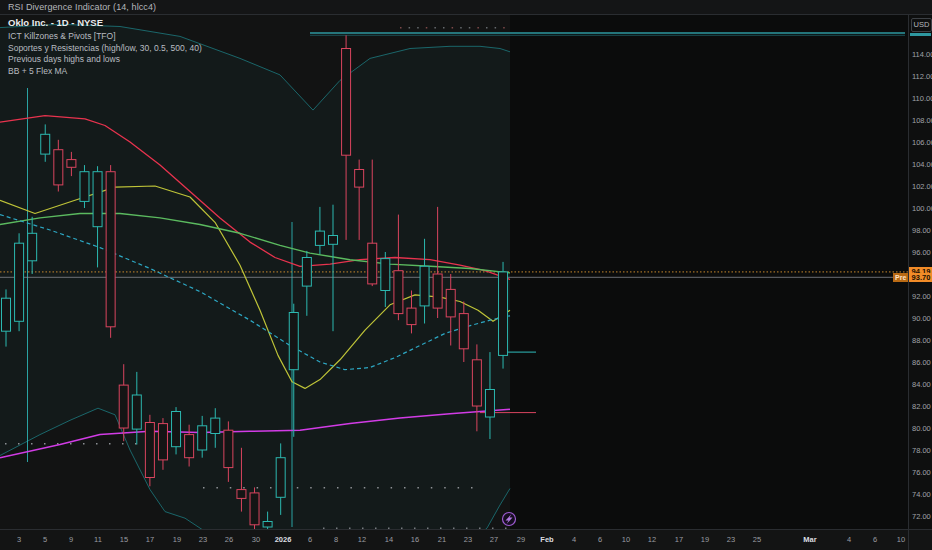 The image size is (932, 550). I want to click on time-tick-label: 17, so click(150, 540).